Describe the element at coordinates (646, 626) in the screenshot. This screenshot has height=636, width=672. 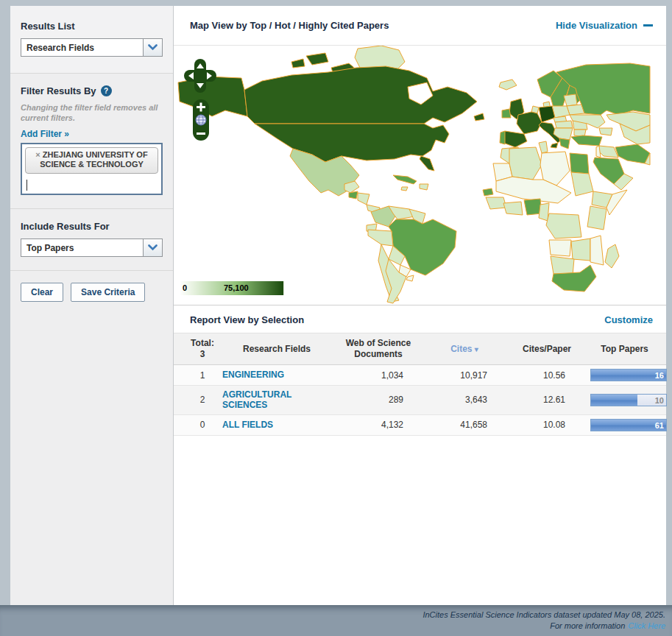
I see `click-here-link: Click Here` at that location.